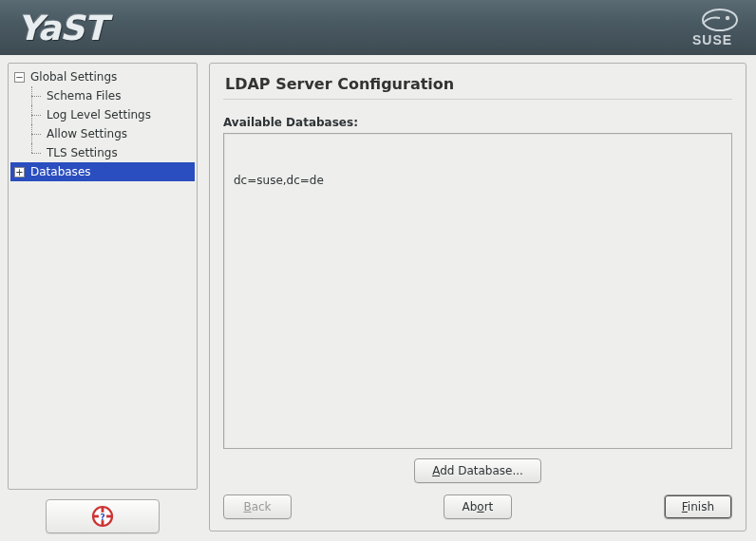 The height and width of the screenshot is (541, 756). What do you see at coordinates (99, 115) in the screenshot?
I see `tree-label: Log Level Settings` at bounding box center [99, 115].